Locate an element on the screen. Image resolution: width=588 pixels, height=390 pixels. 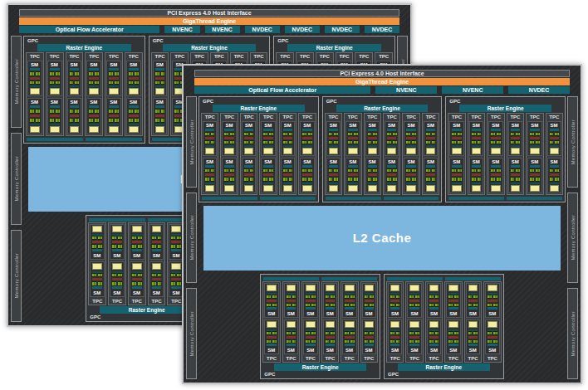
raster-engine-bar: Raster Engine is located at coordinates (209, 48).